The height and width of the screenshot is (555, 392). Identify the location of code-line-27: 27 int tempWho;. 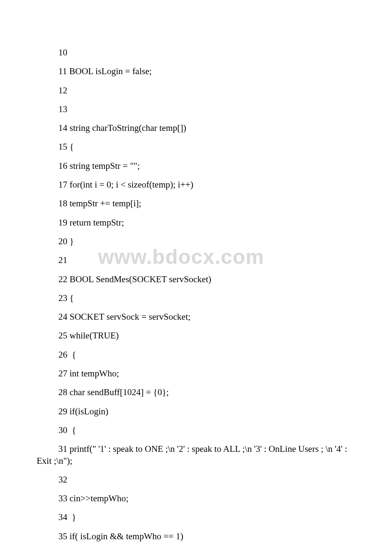
(225, 373).